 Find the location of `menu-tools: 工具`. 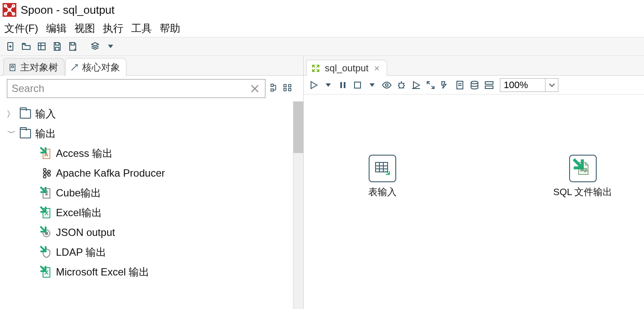

menu-tools: 工具 is located at coordinates (142, 28).